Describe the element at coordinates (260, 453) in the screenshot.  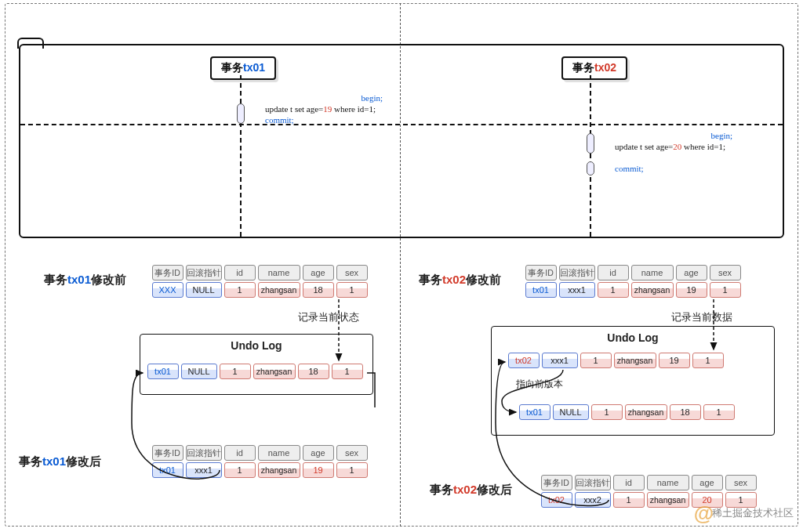
I see `tx01-after-headers: 事务ID 回滚指针 id name age sex` at that location.